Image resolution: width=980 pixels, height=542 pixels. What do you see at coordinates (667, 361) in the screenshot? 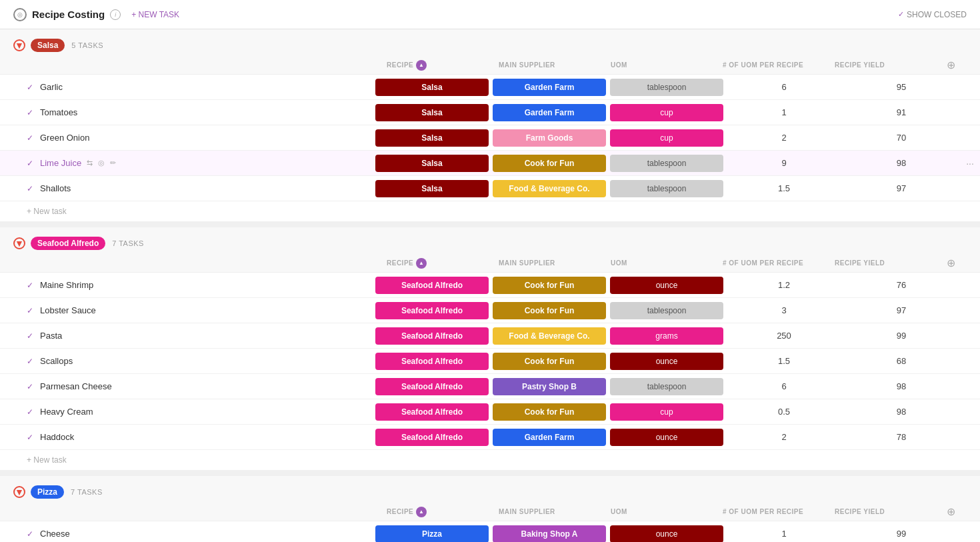
I see `uom-cell: ounce` at bounding box center [667, 361].